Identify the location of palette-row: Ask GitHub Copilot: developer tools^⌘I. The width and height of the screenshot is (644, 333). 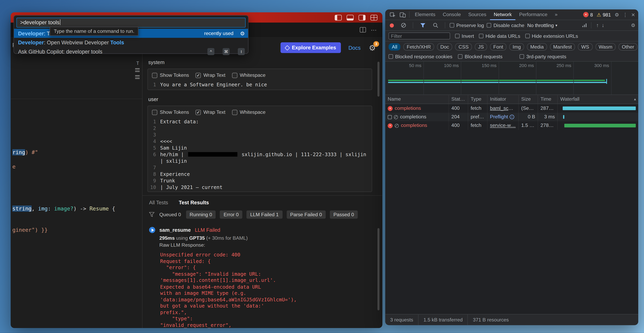
(131, 52).